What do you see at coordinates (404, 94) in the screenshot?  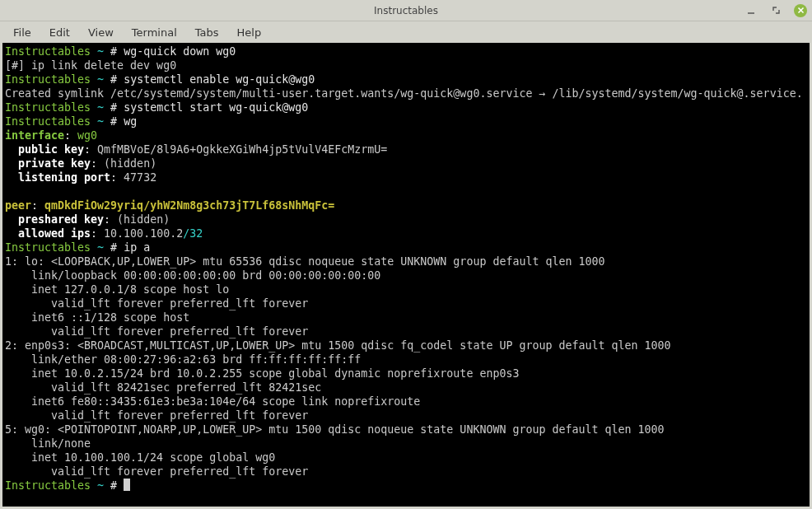 I see `out-enable: Created symlink /etc/systemd/system/mult…` at bounding box center [404, 94].